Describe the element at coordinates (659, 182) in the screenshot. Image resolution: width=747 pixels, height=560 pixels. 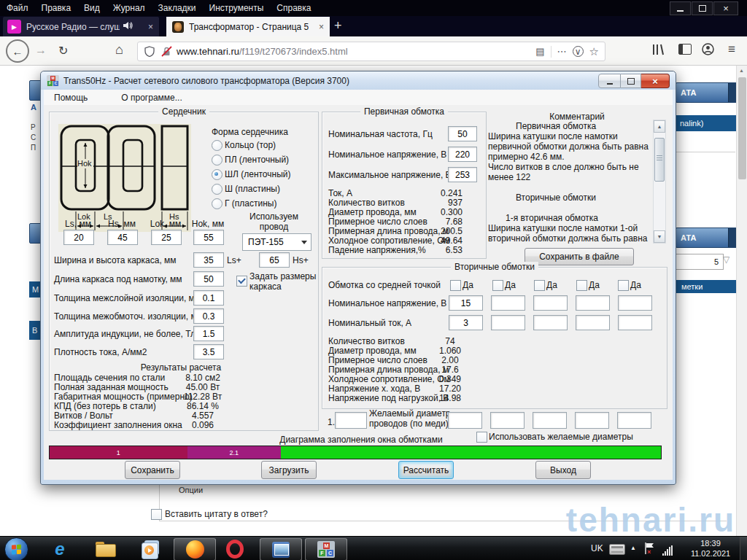
I see `comment-scrollbar: ▲ ▼` at that location.